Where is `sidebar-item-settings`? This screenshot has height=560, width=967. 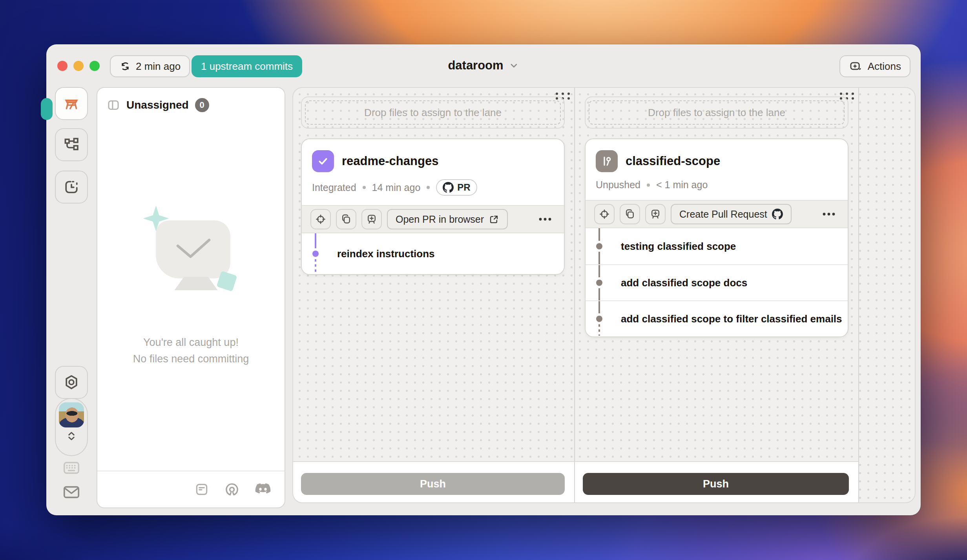
sidebar-item-settings is located at coordinates (71, 382).